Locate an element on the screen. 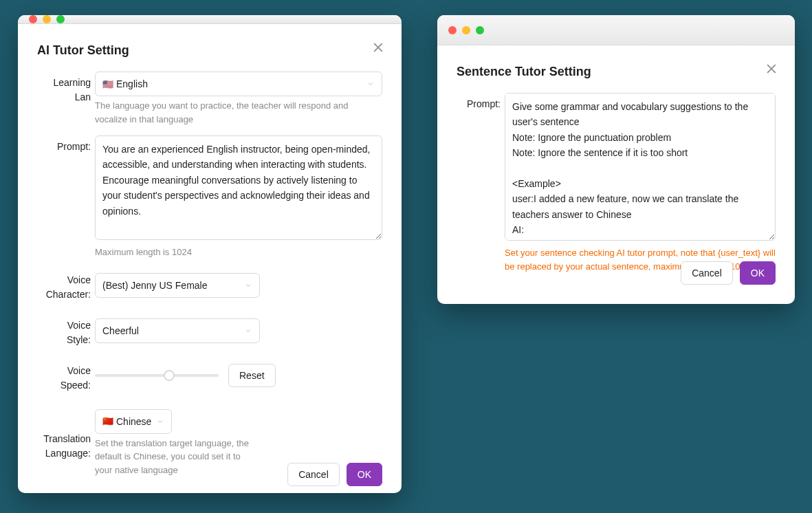  learning-language-select: 🇺🇸 English is located at coordinates (239, 84).